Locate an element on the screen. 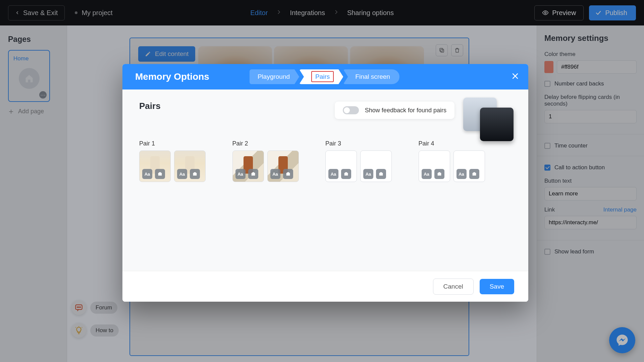 Image resolution: width=644 pixels, height=362 pixels. close-icon is located at coordinates (515, 76).